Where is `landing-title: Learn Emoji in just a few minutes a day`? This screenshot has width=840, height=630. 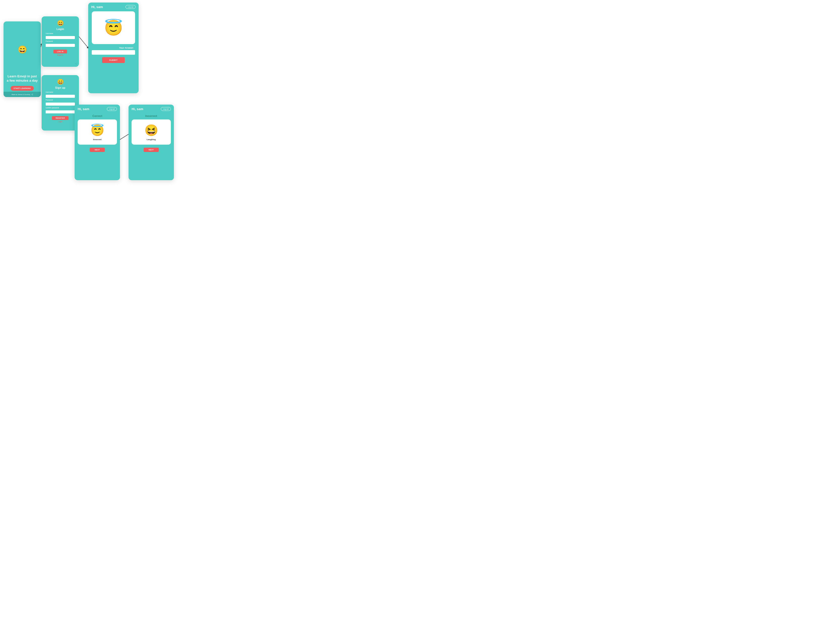 landing-title: Learn Emoji in just a few minutes a day is located at coordinates (22, 79).